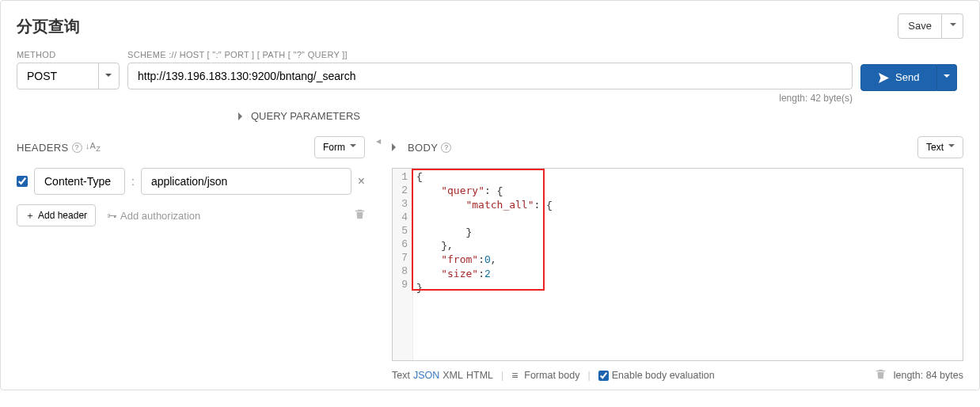  Describe the element at coordinates (545, 116) in the screenshot. I see `query-parameters-toggle: QUERY PARAMETERS` at that location.